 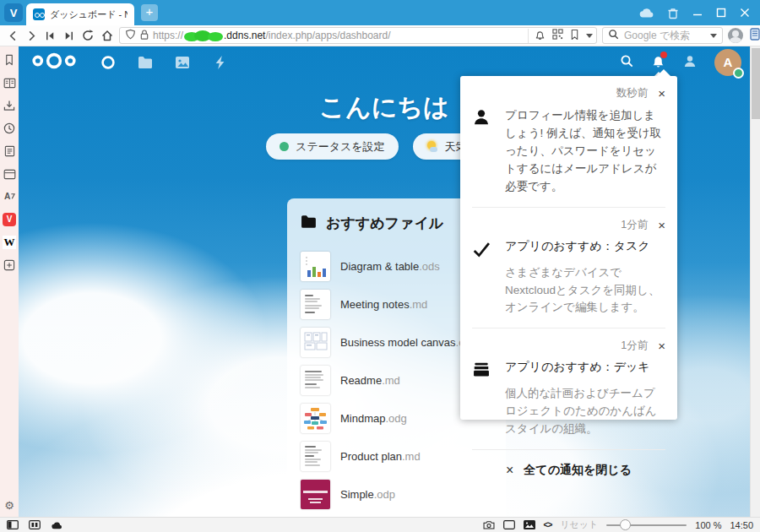 What do you see at coordinates (145, 62) in the screenshot?
I see `app-files-icon` at bounding box center [145, 62].